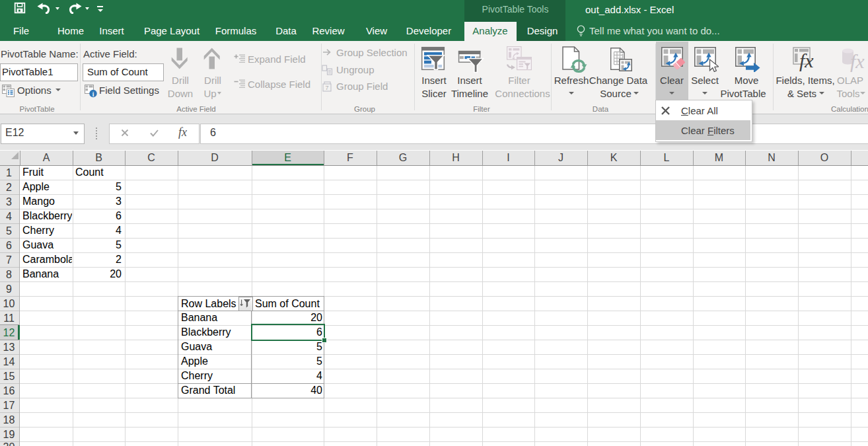 Image resolution: width=868 pixels, height=446 pixels. Describe the element at coordinates (94, 94) in the screenshot. I see `svg-text: i` at that location.